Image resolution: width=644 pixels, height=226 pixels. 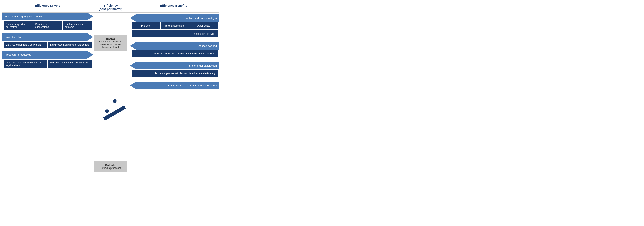 What do you see at coordinates (107, 111) in the screenshot?
I see `dot-lower` at bounding box center [107, 111].